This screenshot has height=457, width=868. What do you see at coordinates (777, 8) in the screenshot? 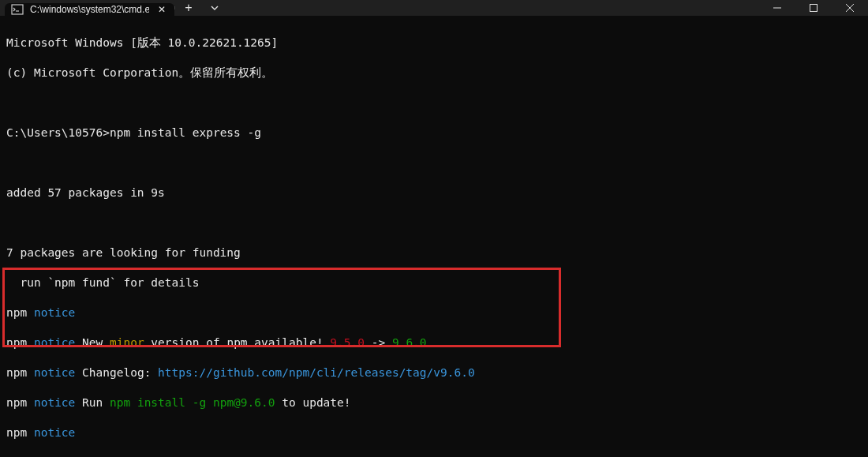
I see `minimize-button` at bounding box center [777, 8].